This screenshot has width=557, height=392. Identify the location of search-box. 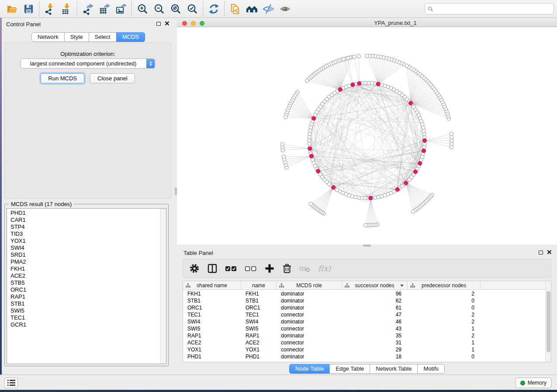
(489, 9).